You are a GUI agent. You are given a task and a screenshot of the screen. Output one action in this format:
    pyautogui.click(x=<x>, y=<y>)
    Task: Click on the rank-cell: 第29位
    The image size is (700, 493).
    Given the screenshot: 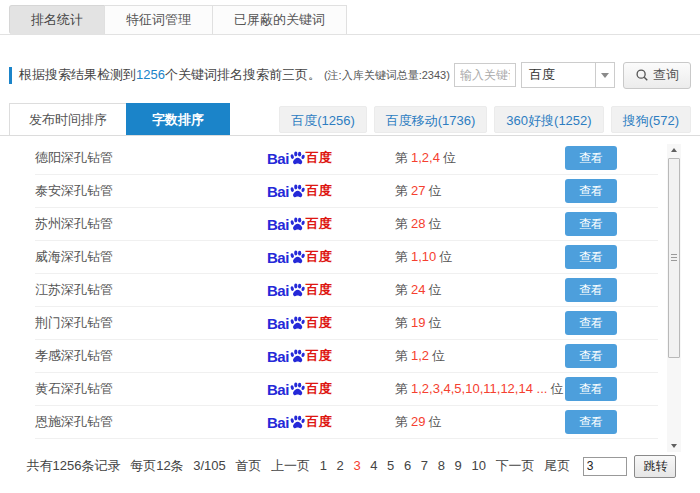 What is the action you would take?
    pyautogui.click(x=480, y=422)
    